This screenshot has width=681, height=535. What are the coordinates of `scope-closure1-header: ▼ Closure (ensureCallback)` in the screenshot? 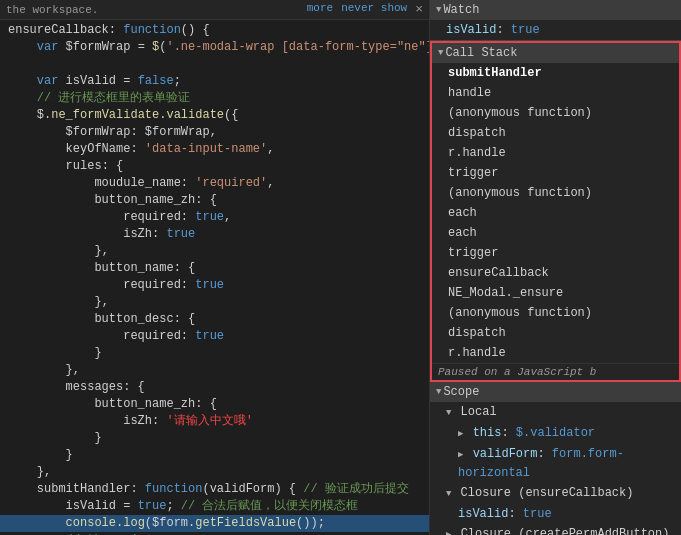 It's located at (556, 494).